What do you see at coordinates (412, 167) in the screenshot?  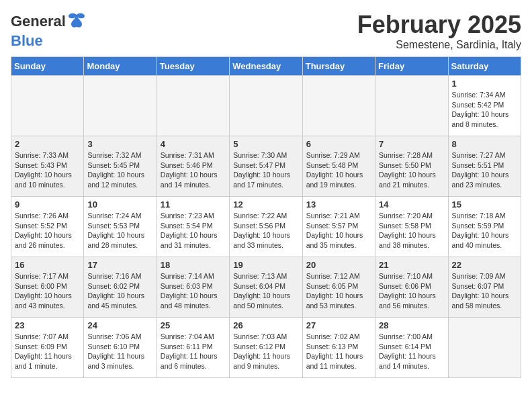 I see `calendar-cell: 7Sunrise: 7:28 AM Sunset: 5:50 PM Daylig…` at bounding box center [412, 167].